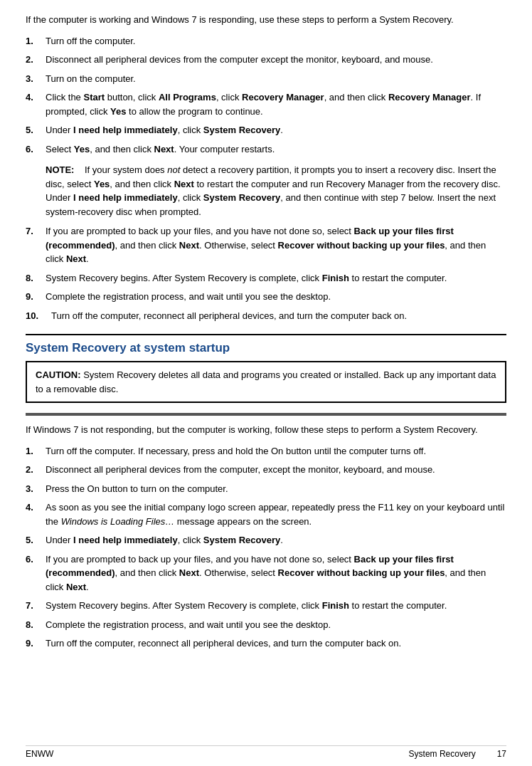  Describe the element at coordinates (90, 41) in the screenshot. I see `step-text: Turn off the computer.` at that location.